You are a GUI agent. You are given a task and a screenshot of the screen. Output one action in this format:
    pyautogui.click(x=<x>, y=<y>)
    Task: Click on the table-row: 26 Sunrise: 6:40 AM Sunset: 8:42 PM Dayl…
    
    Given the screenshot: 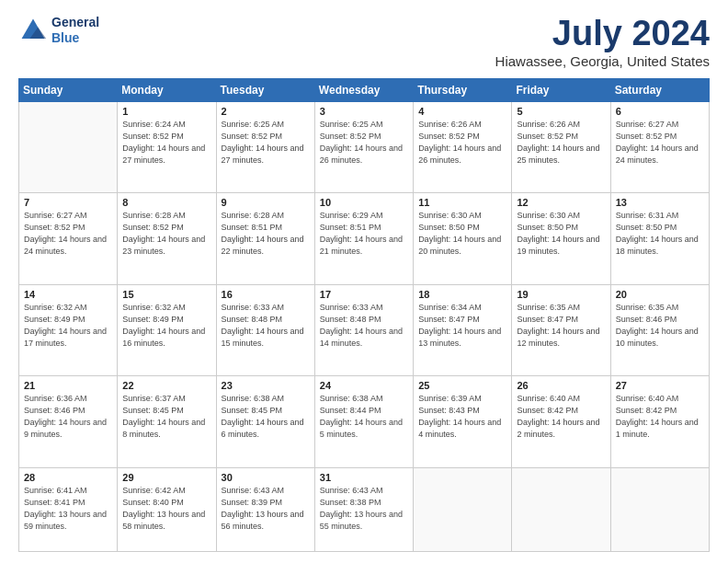 What is the action you would take?
    pyautogui.click(x=561, y=421)
    